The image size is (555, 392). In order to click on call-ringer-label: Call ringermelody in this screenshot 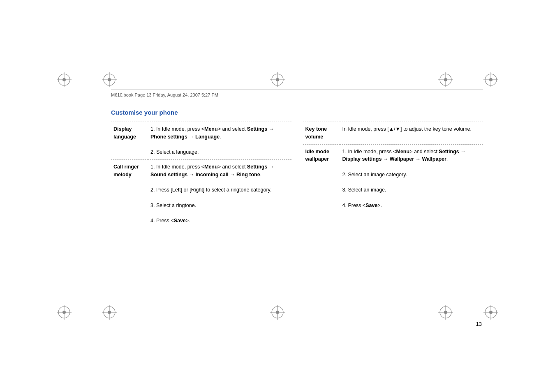, I will do `click(130, 194)`.